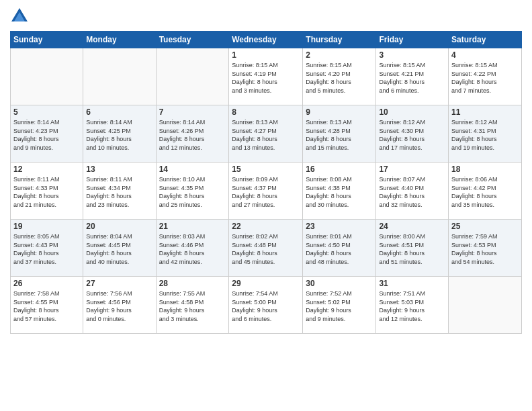  I want to click on day-info: Sunrise: 8:11 AM Sunset: 4:33 PM Dayligh…, so click(47, 192).